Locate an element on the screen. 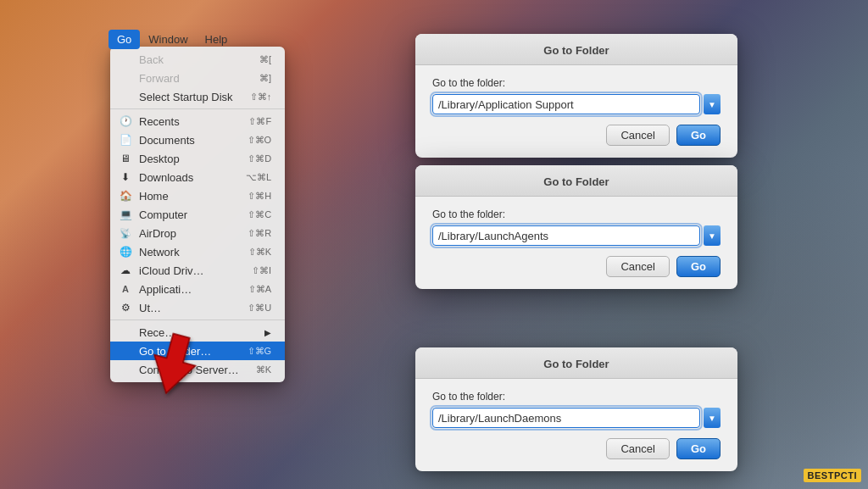 This screenshot has width=868, height=489. computer-icon: 💻 is located at coordinates (125, 214).